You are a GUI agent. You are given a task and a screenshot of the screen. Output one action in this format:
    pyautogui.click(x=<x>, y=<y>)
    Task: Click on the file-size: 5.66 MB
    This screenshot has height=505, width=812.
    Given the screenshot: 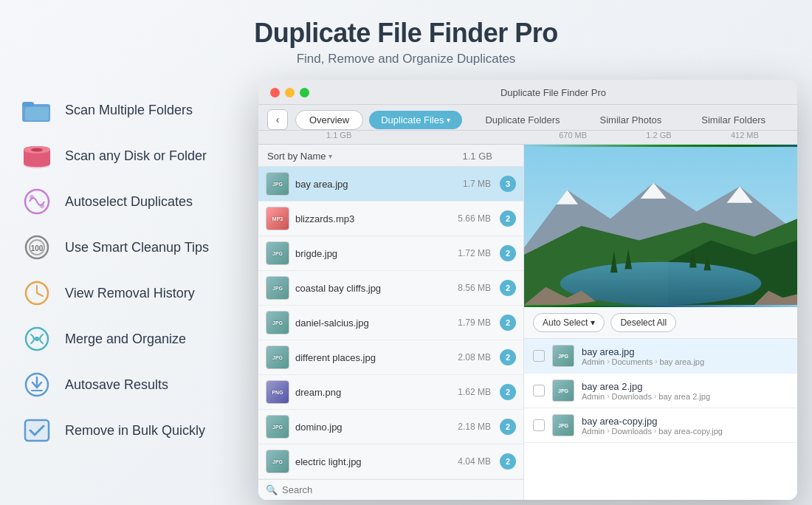 What is the action you would take?
    pyautogui.click(x=474, y=219)
    